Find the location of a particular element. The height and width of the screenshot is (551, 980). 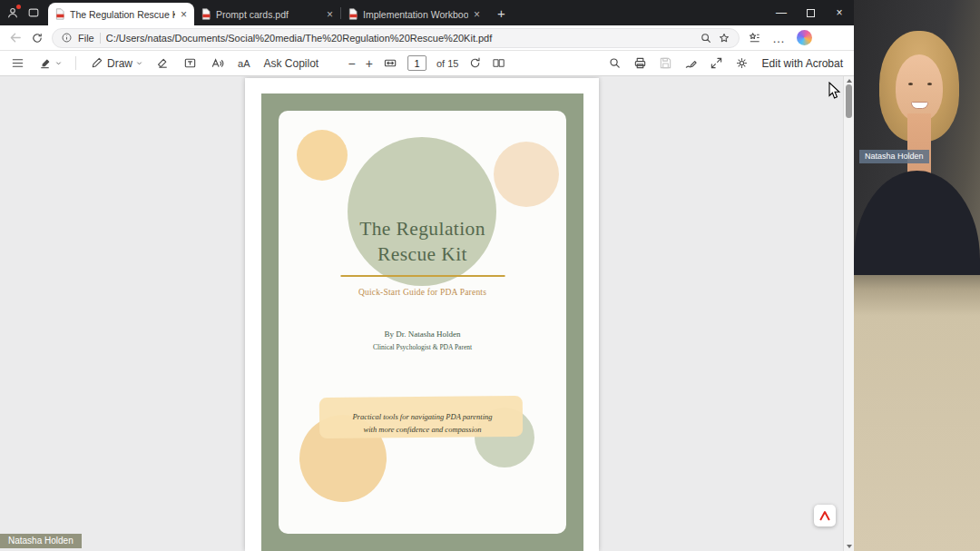

tab-prompt-cards: Prompt cards.pdf × is located at coordinates (267, 15).